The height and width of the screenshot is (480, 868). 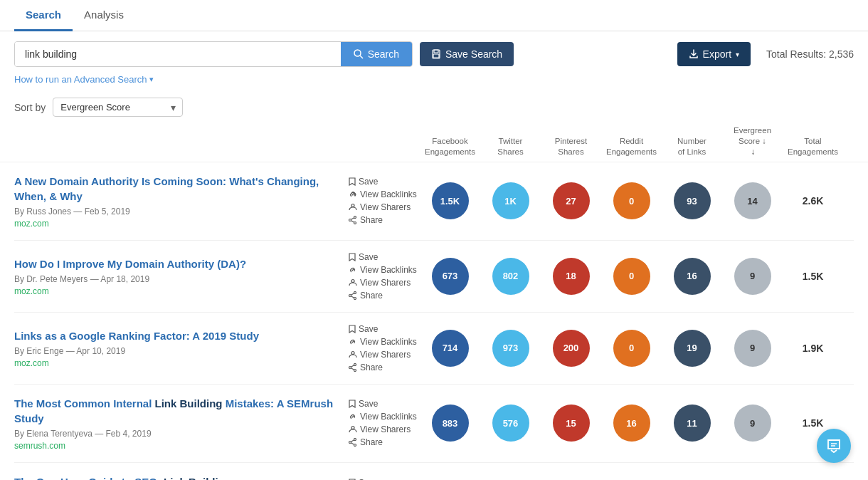 What do you see at coordinates (717, 54) in the screenshot?
I see `export-label: Export` at bounding box center [717, 54].